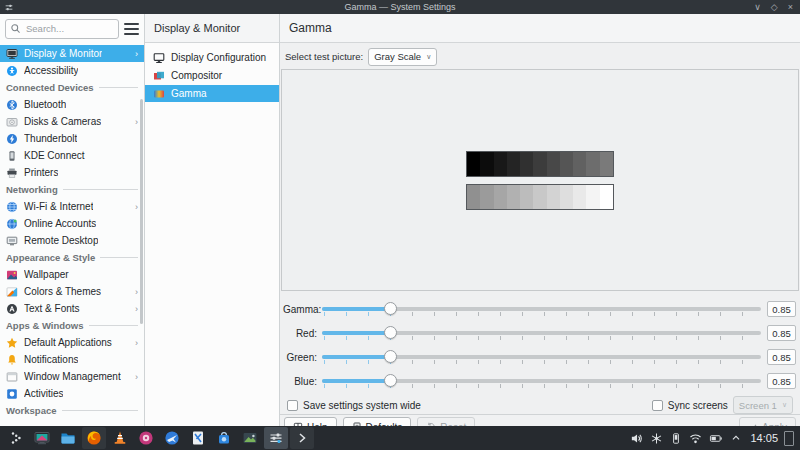  What do you see at coordinates (72, 104) in the screenshot?
I see `sidebar-item-bluetooth: Bluetooth` at bounding box center [72, 104].